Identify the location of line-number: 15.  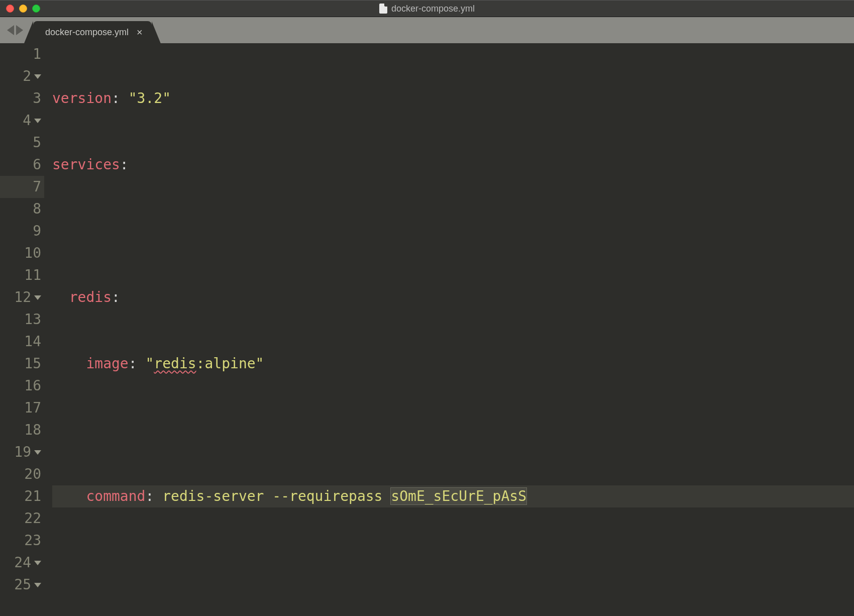
(22, 364).